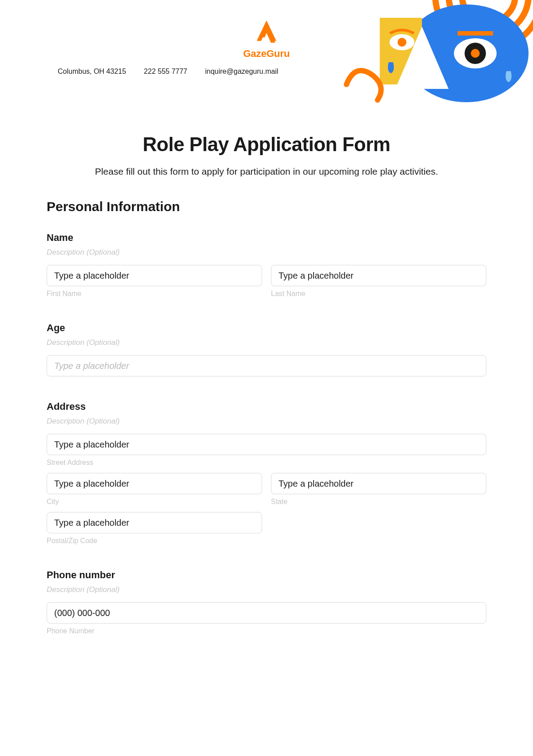 The height and width of the screenshot is (756, 533). I want to click on page-subtitle: Please fill out this form to apply for p…, so click(266, 172).